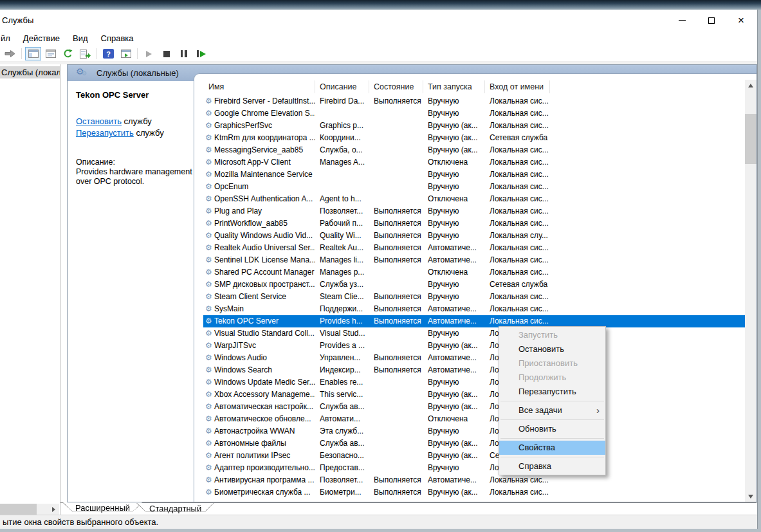 The image size is (761, 532). What do you see at coordinates (480, 382) in the screenshot?
I see `service-row: ⚙Windows Update Medic Ser...Enables re..…` at bounding box center [480, 382].